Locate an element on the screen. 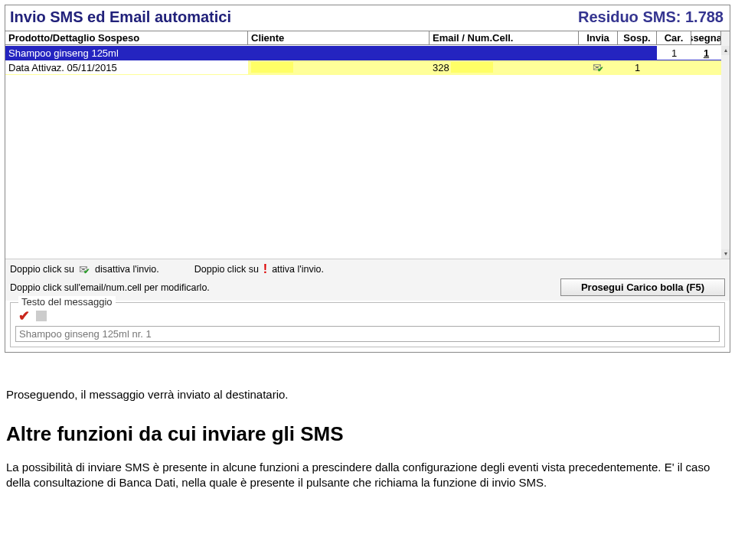  prosegui-button: Prosegui Carico bolla (F5) is located at coordinates (643, 288).